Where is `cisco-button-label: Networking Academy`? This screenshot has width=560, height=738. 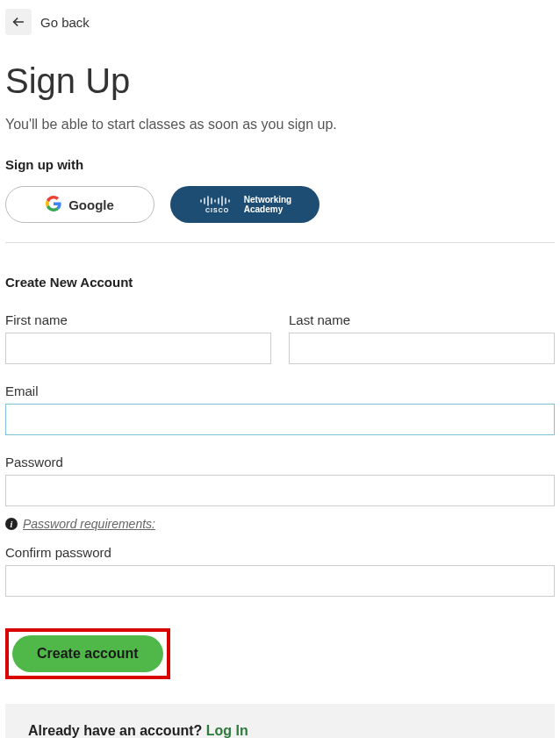
cisco-button-label: Networking Academy is located at coordinates (268, 204).